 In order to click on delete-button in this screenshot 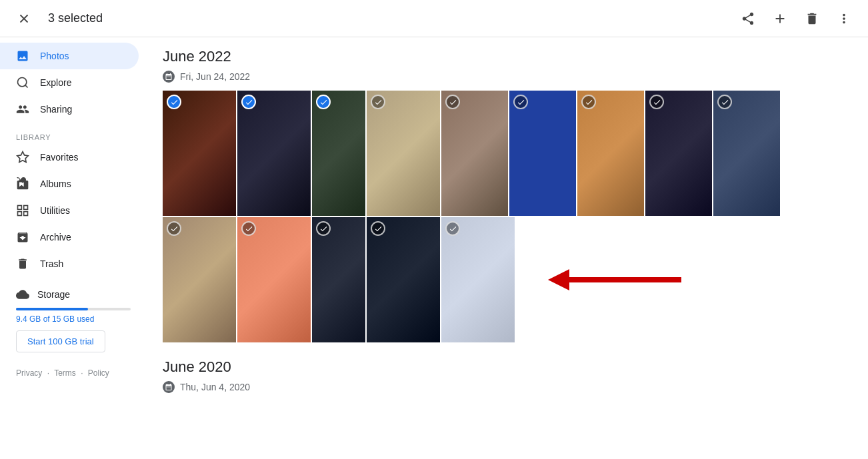, I will do `click(812, 19)`.